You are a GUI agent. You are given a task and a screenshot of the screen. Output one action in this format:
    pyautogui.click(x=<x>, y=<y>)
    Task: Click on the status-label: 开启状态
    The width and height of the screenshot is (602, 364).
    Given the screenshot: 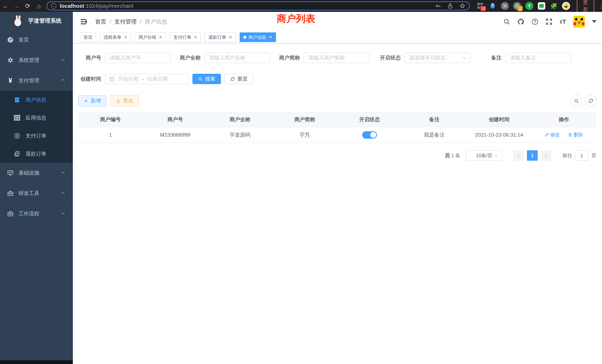 What is the action you would take?
    pyautogui.click(x=390, y=58)
    